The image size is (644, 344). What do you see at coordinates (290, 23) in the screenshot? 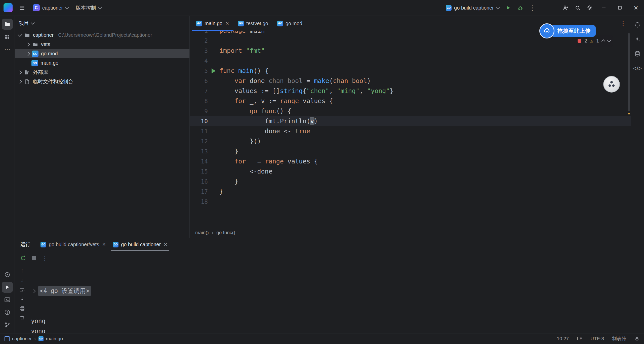
I see `editor-tab-go.mod: GOgo.mod` at bounding box center [290, 23].